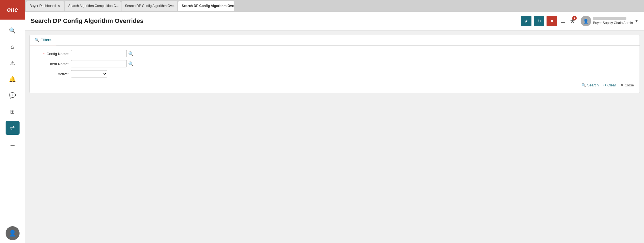 The image size is (644, 243). Describe the element at coordinates (52, 64) in the screenshot. I see `item-name-label: Item Name:` at that location.